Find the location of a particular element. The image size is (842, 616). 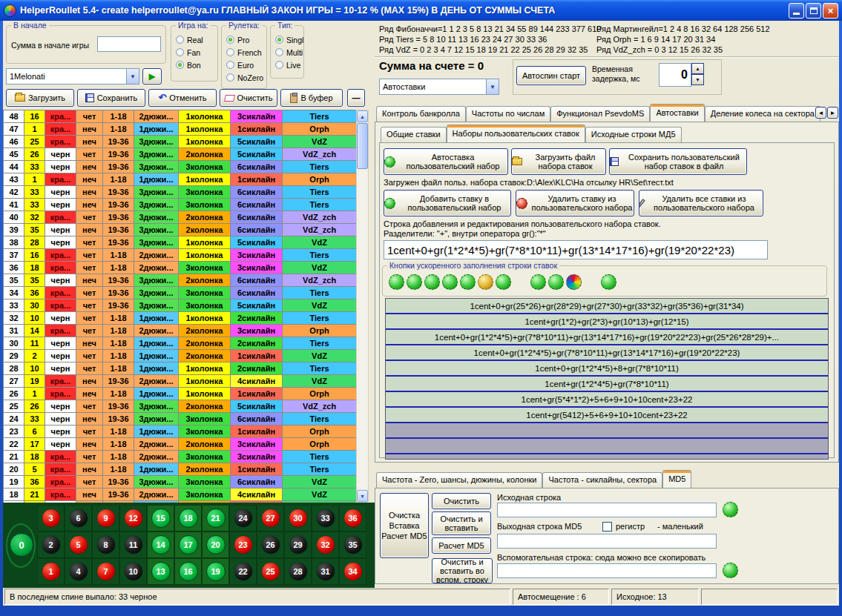

add-bet-button: Добавить ставку в пользовательский набор is located at coordinates (447, 203).